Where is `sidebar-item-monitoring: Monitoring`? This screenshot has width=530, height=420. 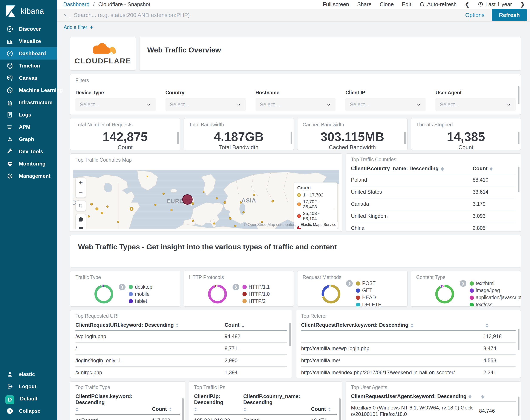
sidebar-item-monitoring: Monitoring is located at coordinates (29, 164).